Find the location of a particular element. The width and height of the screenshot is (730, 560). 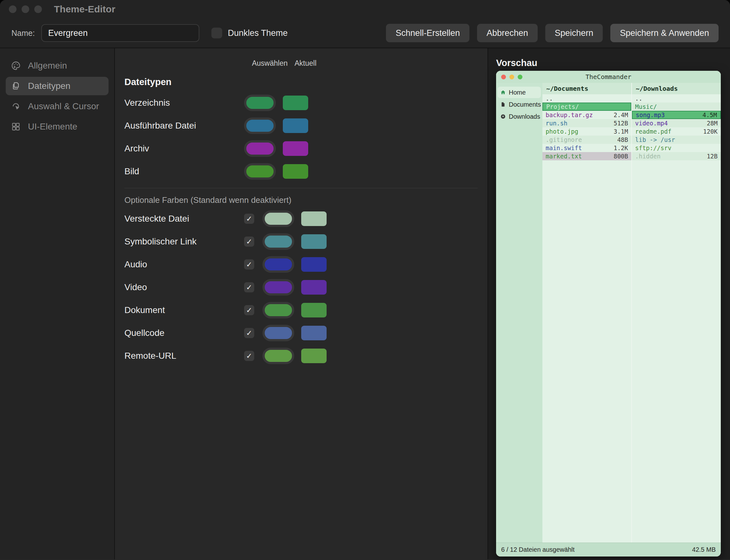

zoom-icon is located at coordinates (38, 9).